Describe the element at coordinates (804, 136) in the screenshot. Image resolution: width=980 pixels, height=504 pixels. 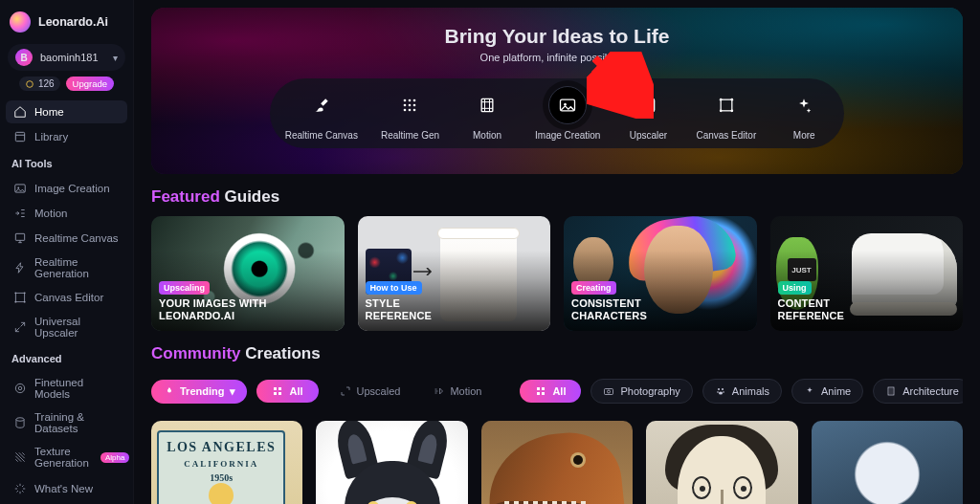
I see `hero-action-label: More` at that location.